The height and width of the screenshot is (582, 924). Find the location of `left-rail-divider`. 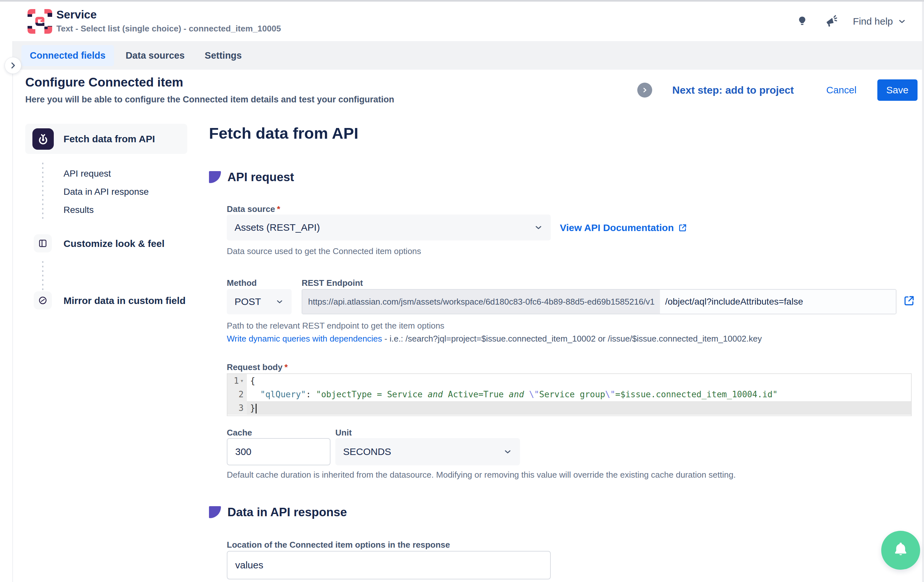

left-rail-divider is located at coordinates (13, 312).